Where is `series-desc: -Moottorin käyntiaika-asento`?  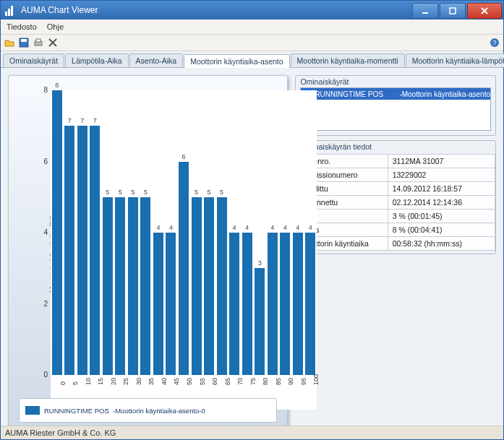
series-desc: -Moottorin käyntiaika-asento is located at coordinates (445, 94).